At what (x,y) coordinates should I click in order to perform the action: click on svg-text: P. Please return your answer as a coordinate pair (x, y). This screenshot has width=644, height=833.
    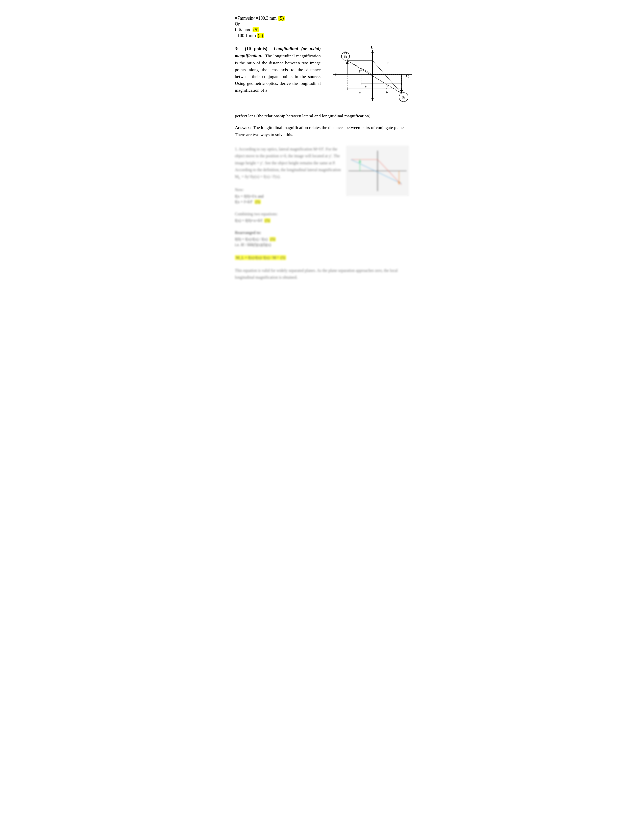
    Looking at the image, I should click on (336, 75).